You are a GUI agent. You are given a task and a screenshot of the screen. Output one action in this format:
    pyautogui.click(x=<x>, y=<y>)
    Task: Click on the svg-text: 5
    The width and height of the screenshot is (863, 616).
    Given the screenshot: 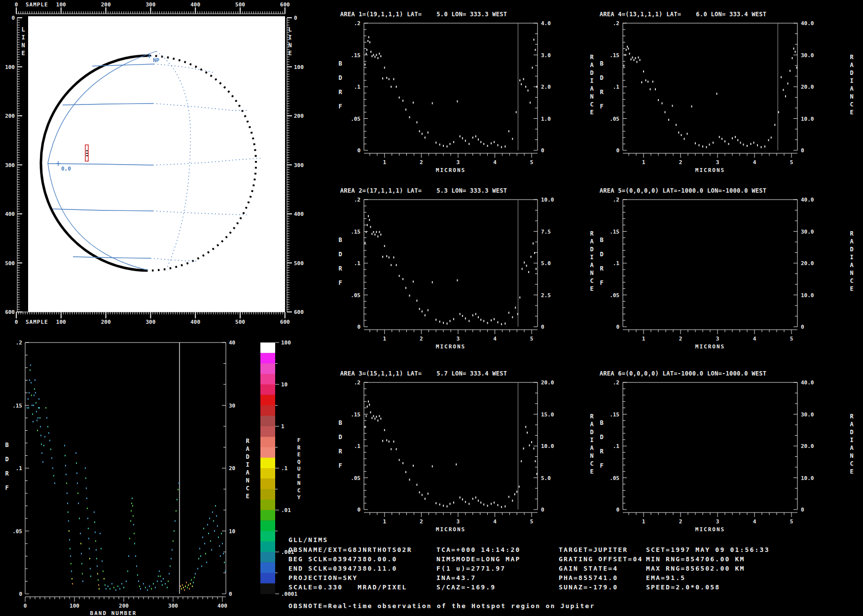 What is the action you would take?
    pyautogui.click(x=792, y=163)
    